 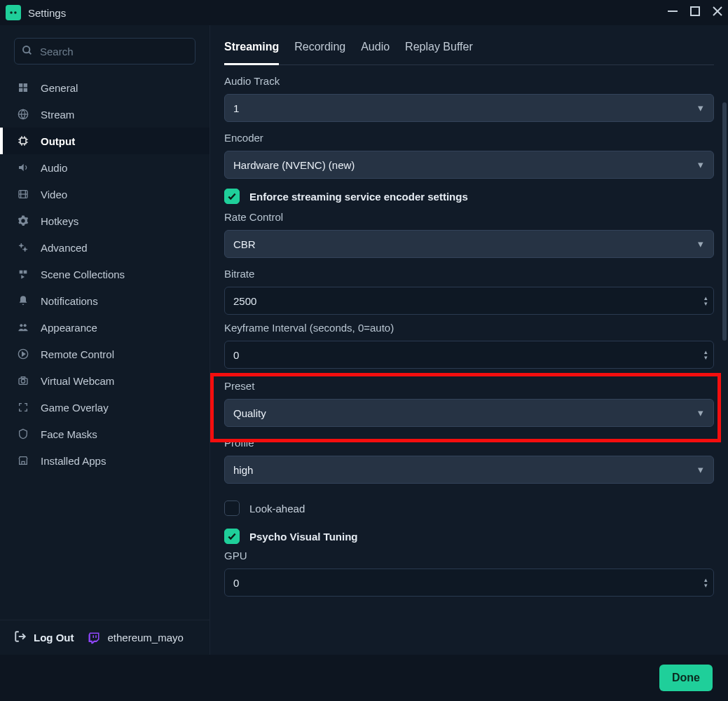 What do you see at coordinates (77, 355) in the screenshot?
I see `sidebar-item-label: Remote Control` at bounding box center [77, 355].